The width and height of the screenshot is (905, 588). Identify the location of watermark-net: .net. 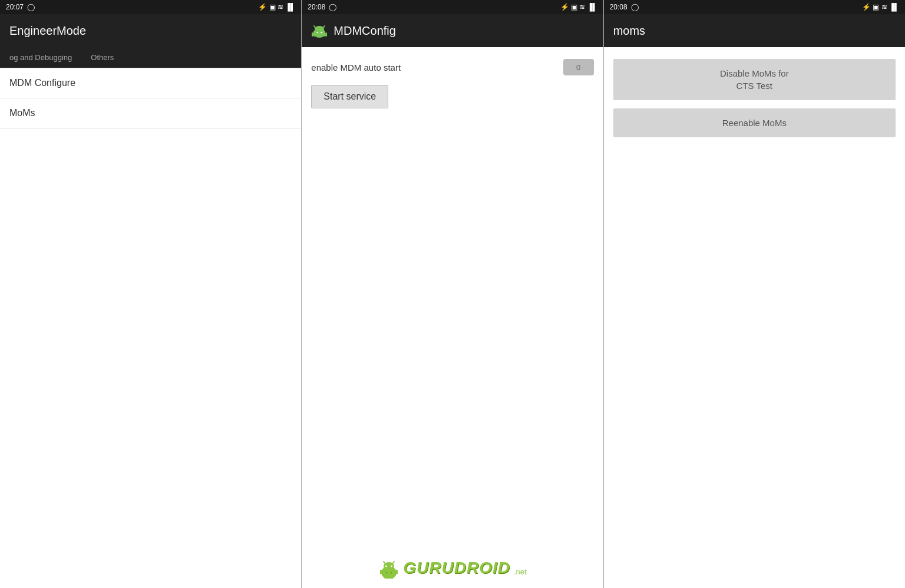
(520, 572).